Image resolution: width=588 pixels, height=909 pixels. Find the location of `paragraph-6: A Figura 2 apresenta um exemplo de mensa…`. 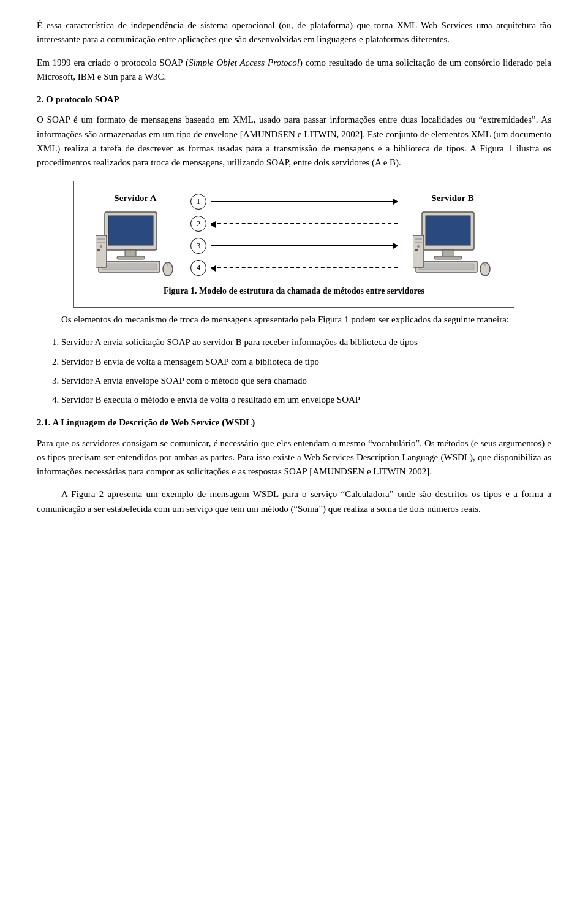

paragraph-6: A Figura 2 apresenta um exemplo de mensa… is located at coordinates (294, 501).